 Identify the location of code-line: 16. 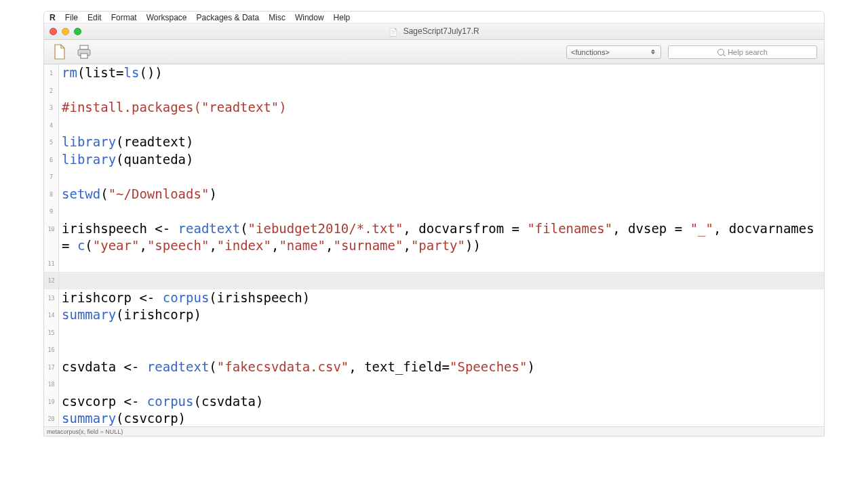
(434, 350).